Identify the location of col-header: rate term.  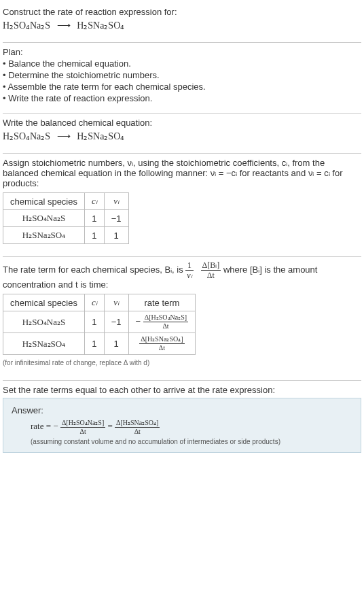
(162, 303).